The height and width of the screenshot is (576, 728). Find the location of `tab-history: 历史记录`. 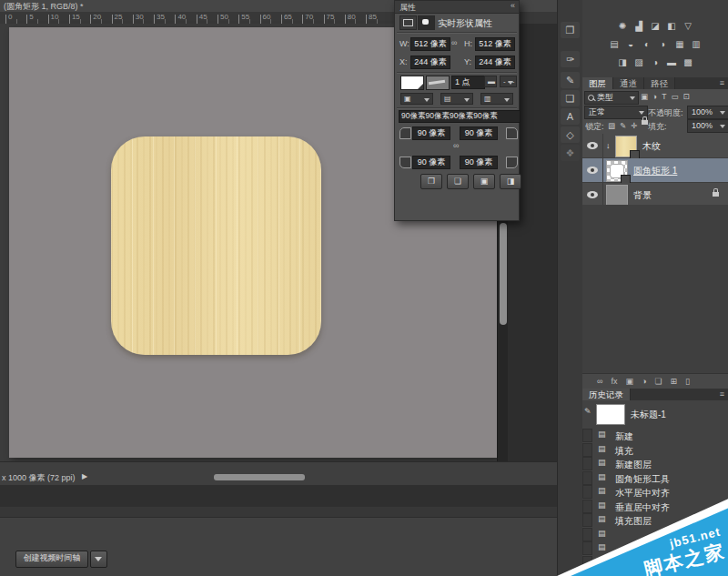

tab-history: 历史记录 is located at coordinates (606, 395).